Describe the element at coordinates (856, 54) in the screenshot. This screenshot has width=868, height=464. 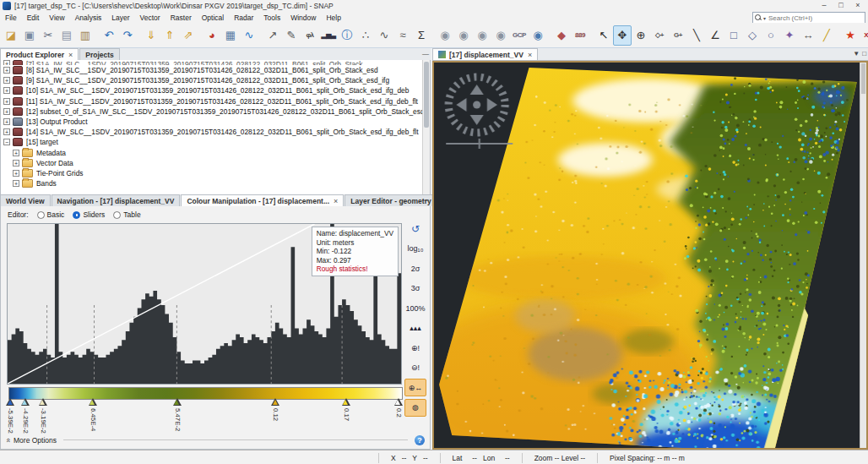
I see `tab-list-dropdown-icon: ▼` at that location.